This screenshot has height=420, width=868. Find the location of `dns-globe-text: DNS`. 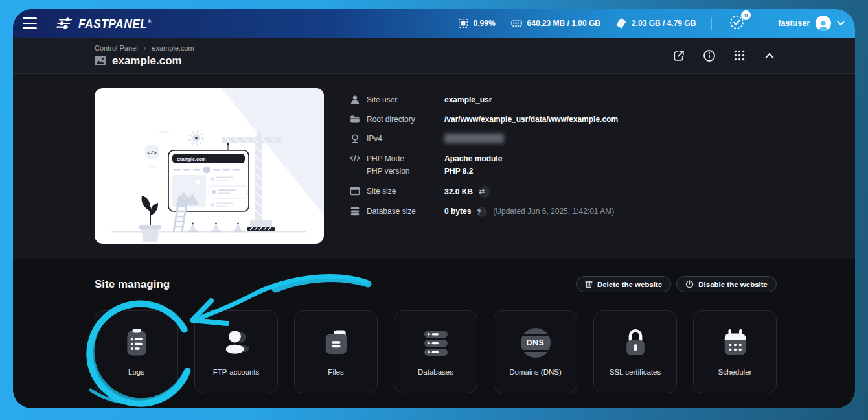

dns-globe-text: DNS is located at coordinates (536, 343).